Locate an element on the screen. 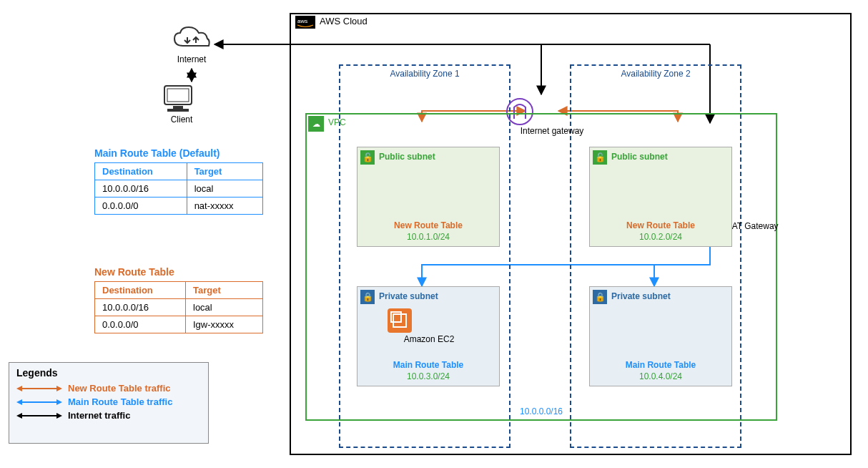  ec2-label: Amazon EC2 is located at coordinates (429, 339).